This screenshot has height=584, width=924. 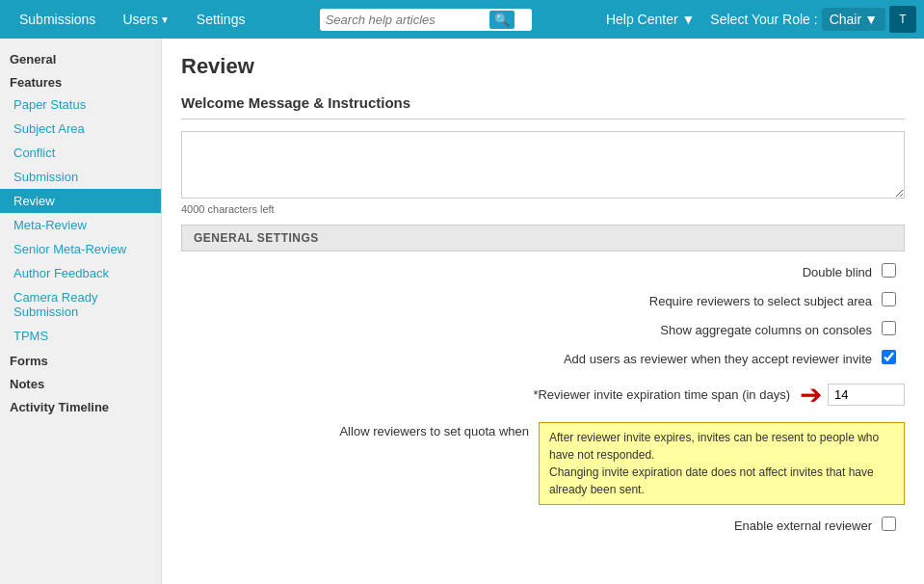 I want to click on sidebar-item-author-feedback: Author Feedback, so click(x=81, y=274).